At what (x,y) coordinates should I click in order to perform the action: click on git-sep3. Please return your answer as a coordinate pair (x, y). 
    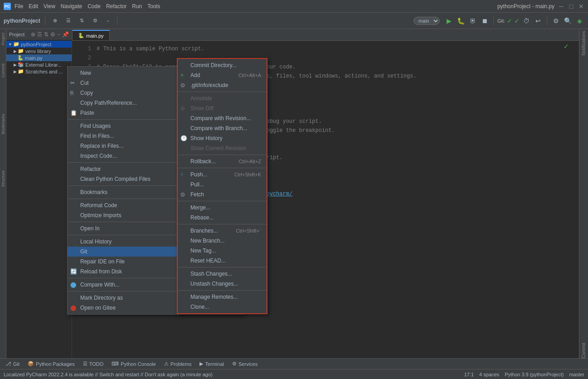
    Looking at the image, I should click on (222, 168).